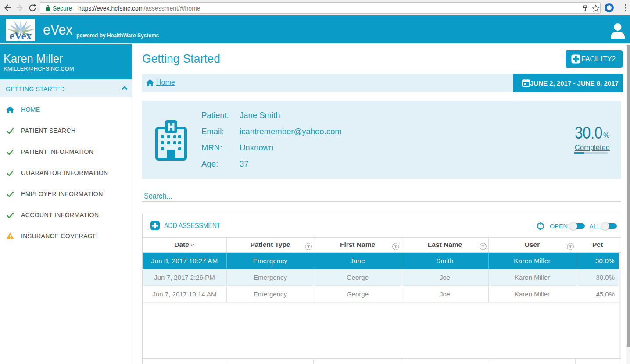  Describe the element at coordinates (21, 36) in the screenshot. I see `svg-text: eVex` at that location.